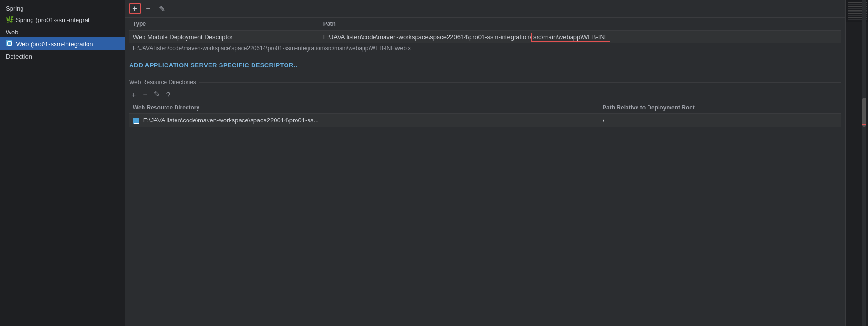  Describe the element at coordinates (224, 24) in the screenshot. I see `type-column-header: Type` at that location.